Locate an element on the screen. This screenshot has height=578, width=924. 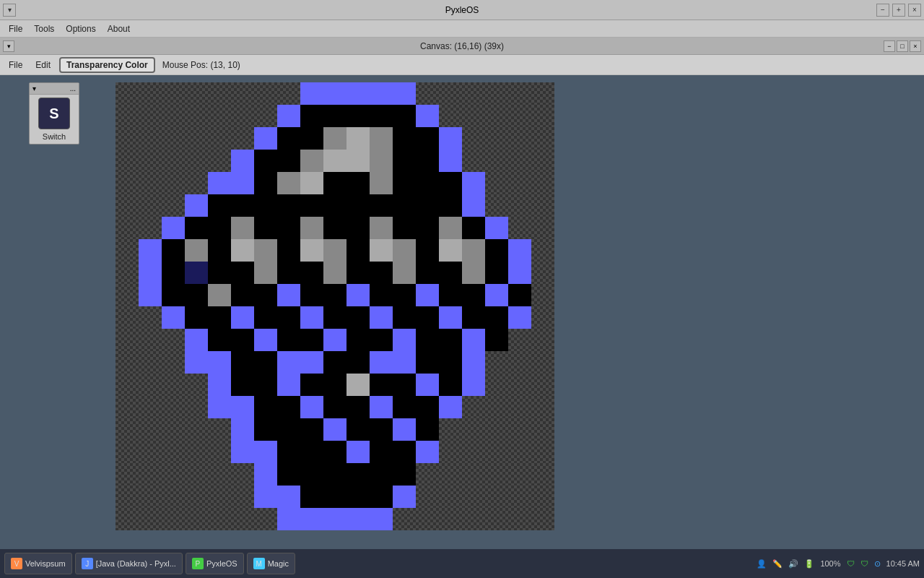
velvispsum-label: Velvispsum is located at coordinates (45, 564).